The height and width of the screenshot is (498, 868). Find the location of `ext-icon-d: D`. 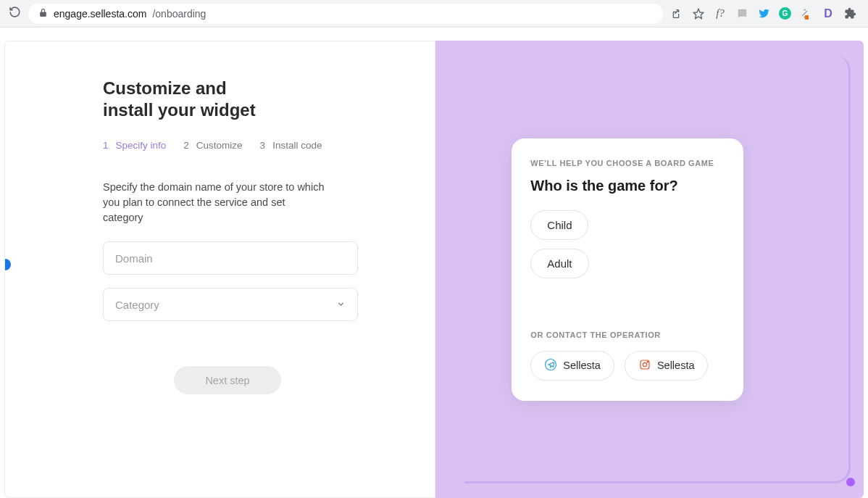

ext-icon-d: D is located at coordinates (828, 14).